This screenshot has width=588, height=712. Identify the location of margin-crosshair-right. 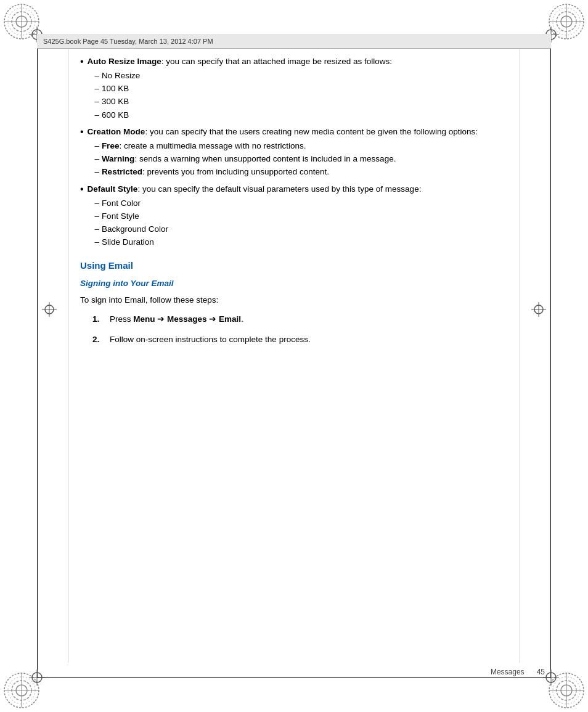
(539, 309).